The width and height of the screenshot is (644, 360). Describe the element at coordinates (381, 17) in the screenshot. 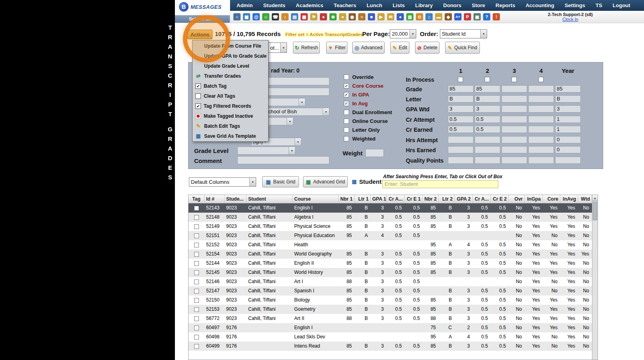

I see `forward-doc-icon: ▶` at that location.